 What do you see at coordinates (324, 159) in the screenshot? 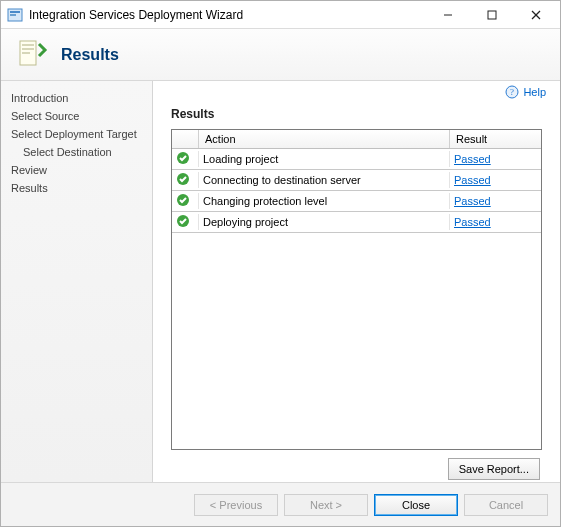
I see `action-cell: Loading project` at bounding box center [324, 159].